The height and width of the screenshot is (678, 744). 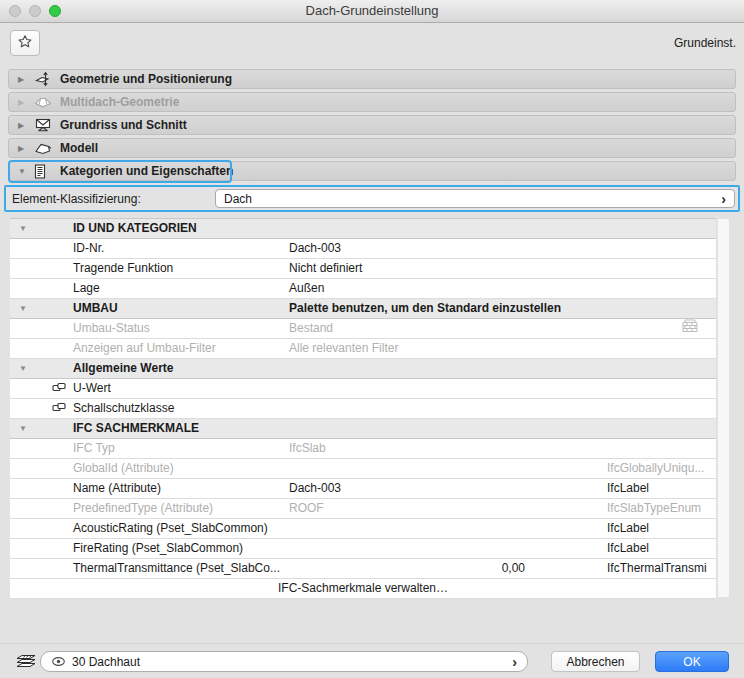 What do you see at coordinates (112, 328) in the screenshot?
I see `property-label: Umbau-Status` at bounding box center [112, 328].